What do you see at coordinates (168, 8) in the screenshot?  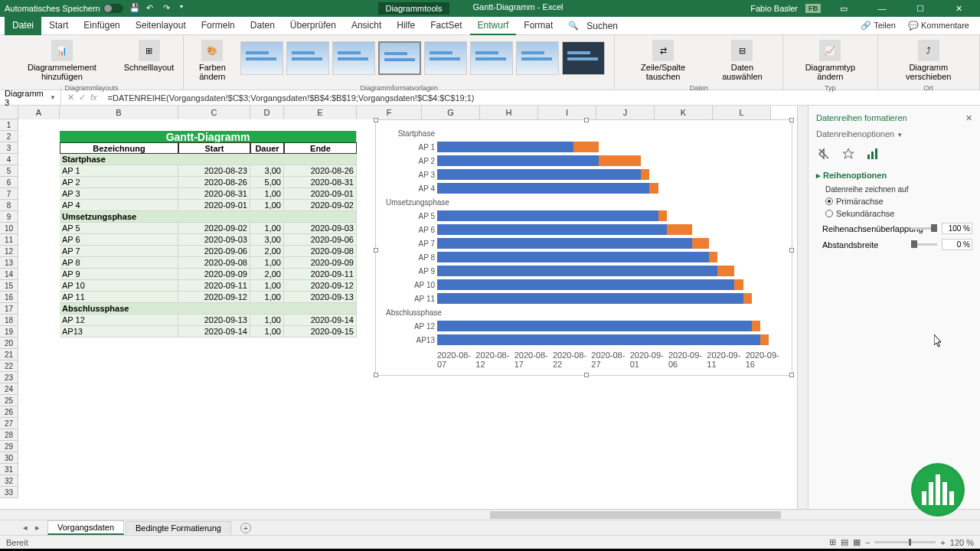 I see `redo-icon: ↷` at bounding box center [168, 8].